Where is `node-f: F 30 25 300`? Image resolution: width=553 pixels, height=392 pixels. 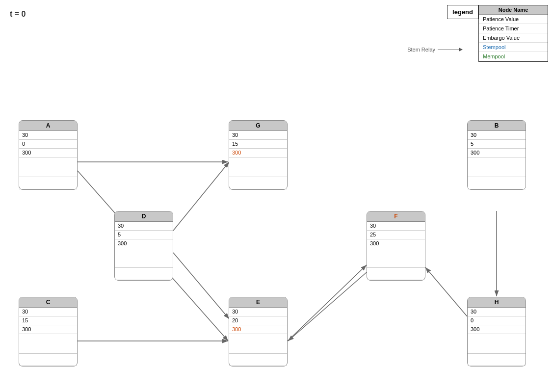 node-f: F 30 25 300 is located at coordinates (396, 246).